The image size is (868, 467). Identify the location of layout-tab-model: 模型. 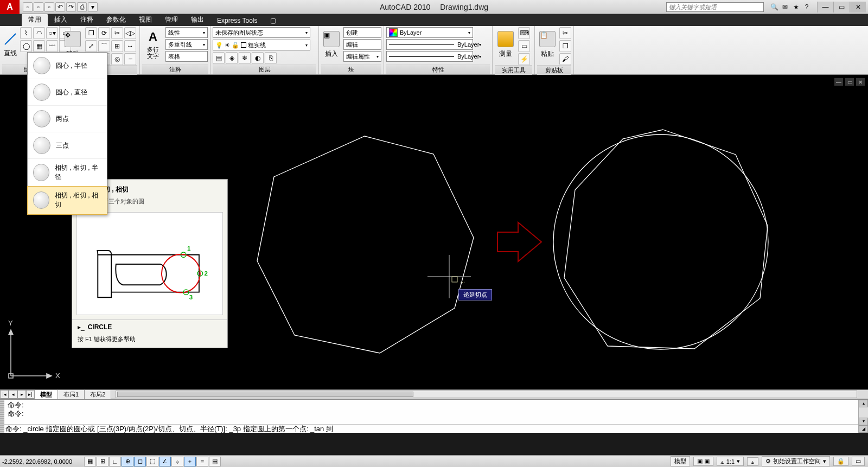
(47, 395).